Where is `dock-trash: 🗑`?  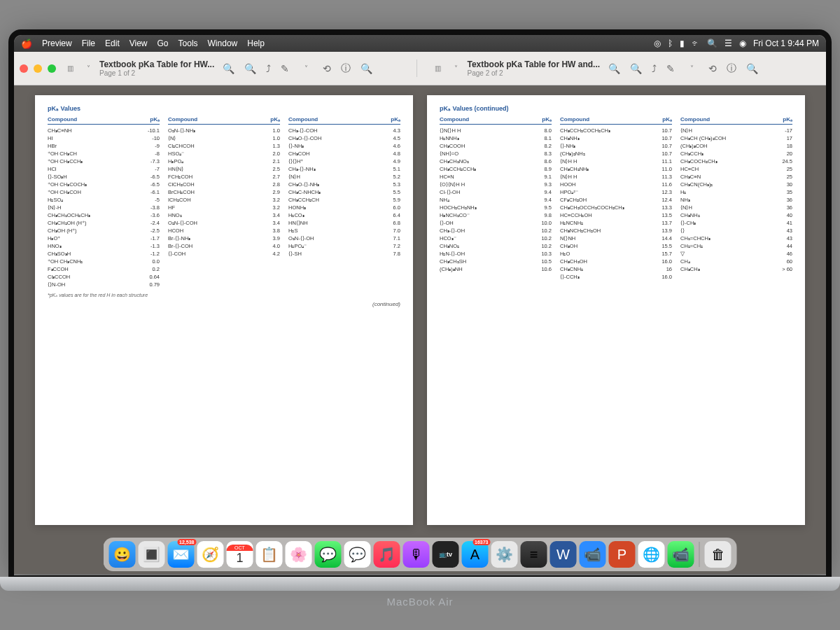
dock-trash: 🗑 is located at coordinates (718, 554).